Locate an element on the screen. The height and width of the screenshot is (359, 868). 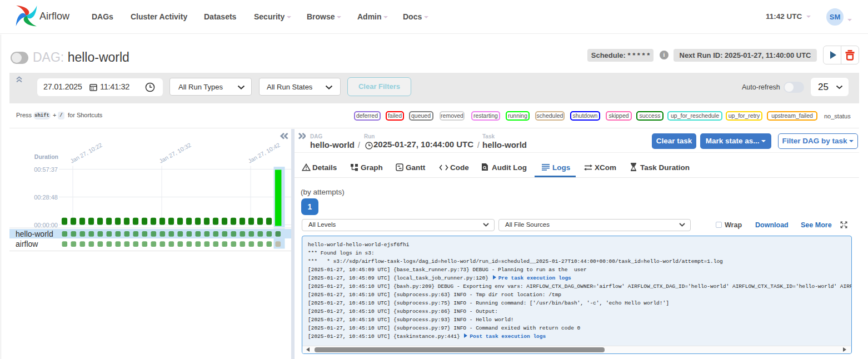
svg-text: Jan 27, 10:22 is located at coordinates (86, 152).